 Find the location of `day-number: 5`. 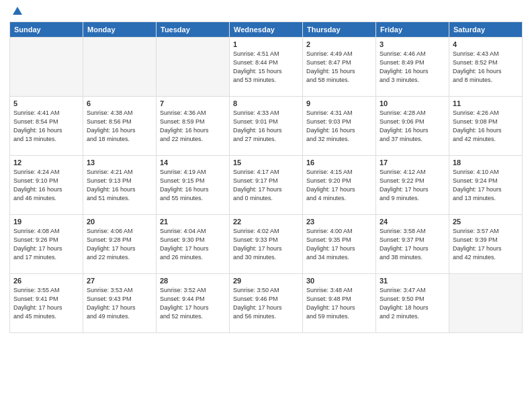

day-number: 5 is located at coordinates (46, 103).